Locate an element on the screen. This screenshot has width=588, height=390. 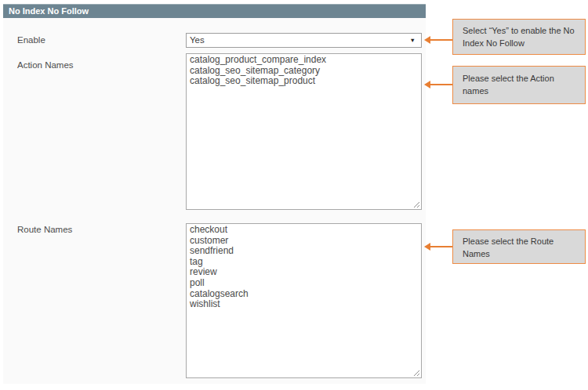
callout-enable-text: Select “Yes” to enable the No Index No F… is located at coordinates (519, 37).